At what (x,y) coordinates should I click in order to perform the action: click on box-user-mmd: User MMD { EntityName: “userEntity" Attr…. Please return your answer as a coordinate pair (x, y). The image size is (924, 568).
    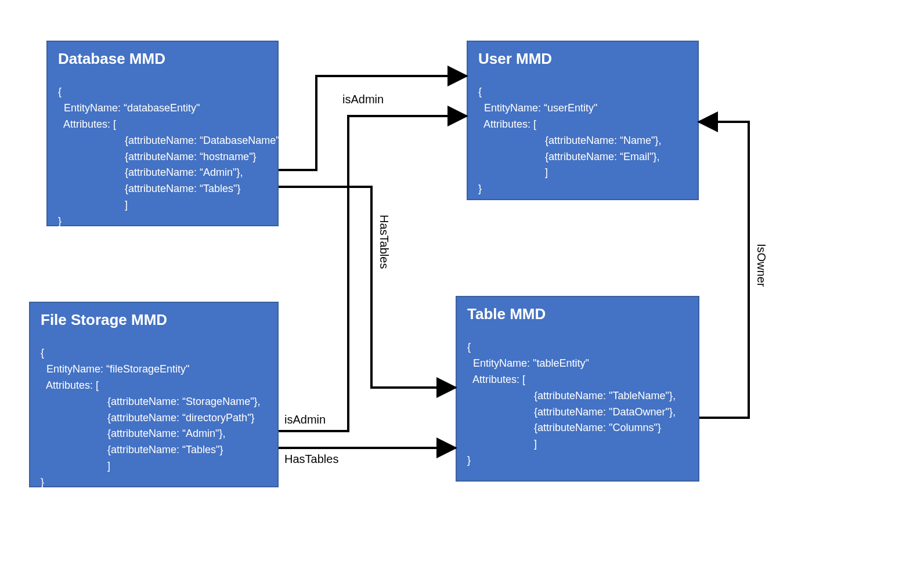
    Looking at the image, I should click on (583, 121).